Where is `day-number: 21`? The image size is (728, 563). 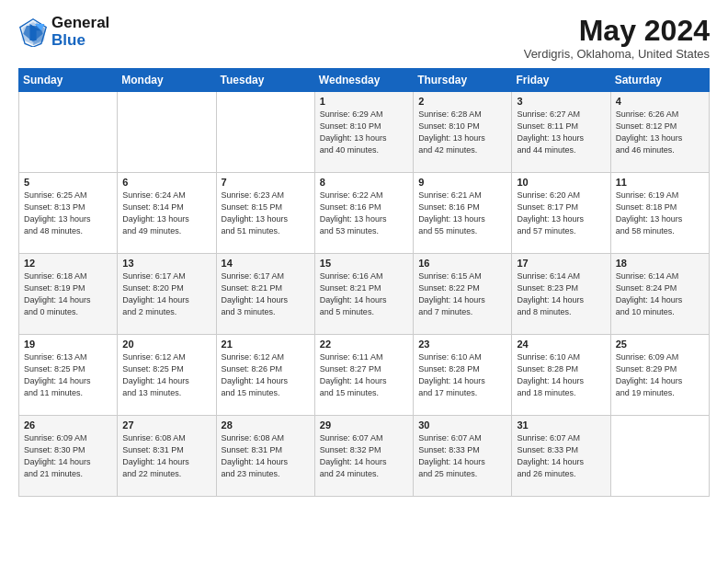
day-number: 21 is located at coordinates (266, 344).